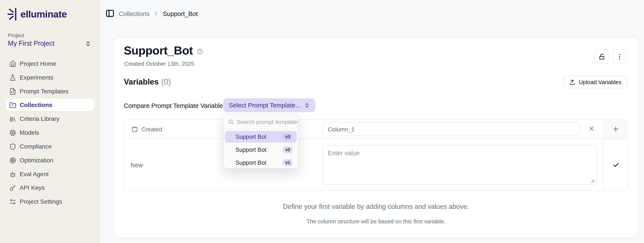 Image resolution: width=644 pixels, height=243 pixels. I want to click on kebab-menu-icon, so click(619, 56).